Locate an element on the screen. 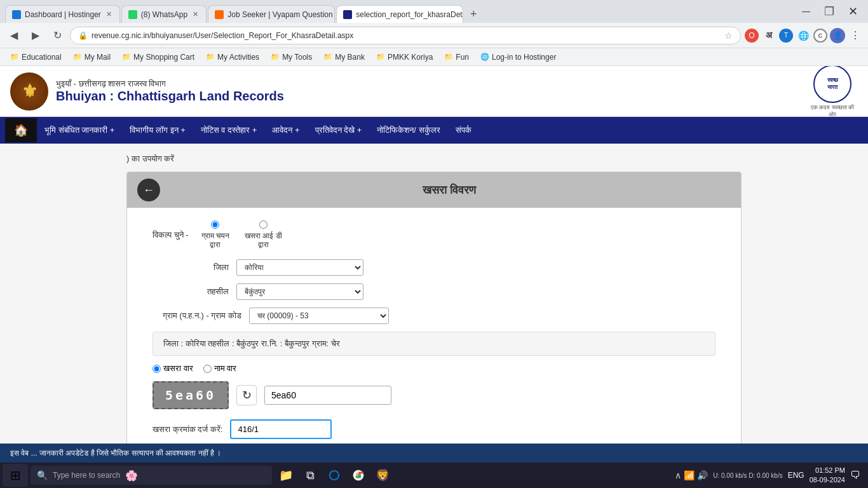  browser-ext-icon: 🌐 is located at coordinates (803, 36).